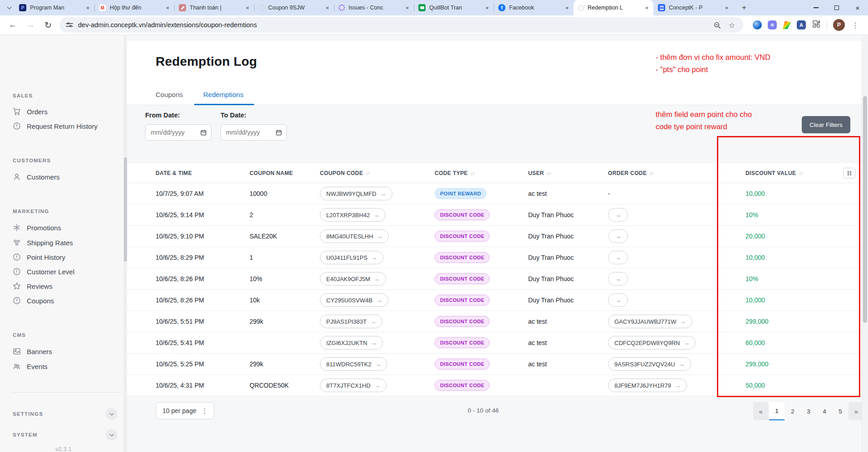  What do you see at coordinates (858, 8) in the screenshot?
I see `window-close-button: ×` at bounding box center [858, 8].